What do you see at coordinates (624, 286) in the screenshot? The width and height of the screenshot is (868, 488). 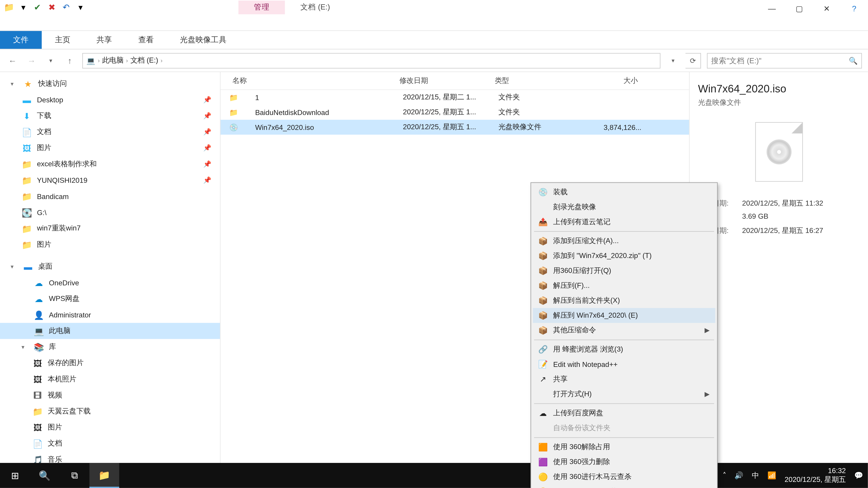 I see `context-menu-item: 📦解压到(F)...` at bounding box center [624, 286].